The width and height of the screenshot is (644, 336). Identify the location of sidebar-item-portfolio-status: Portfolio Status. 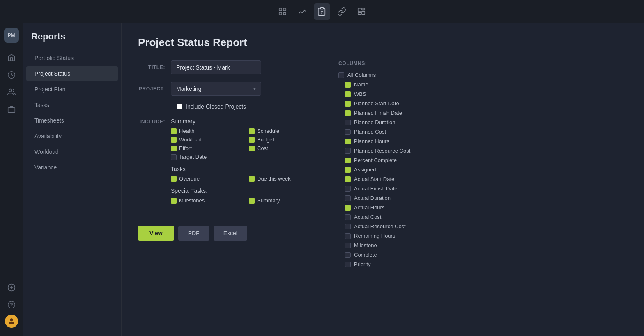
(72, 58).